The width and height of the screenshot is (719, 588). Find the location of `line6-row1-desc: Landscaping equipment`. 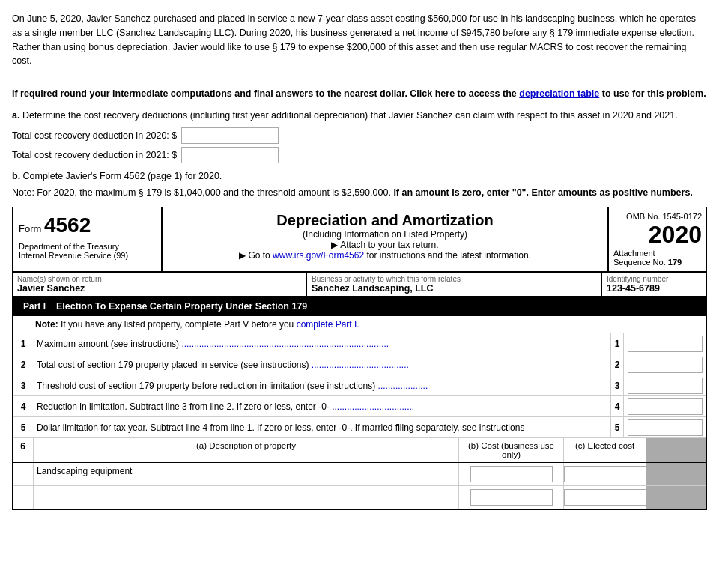

line6-row1-desc: Landscaping equipment is located at coordinates (246, 474).